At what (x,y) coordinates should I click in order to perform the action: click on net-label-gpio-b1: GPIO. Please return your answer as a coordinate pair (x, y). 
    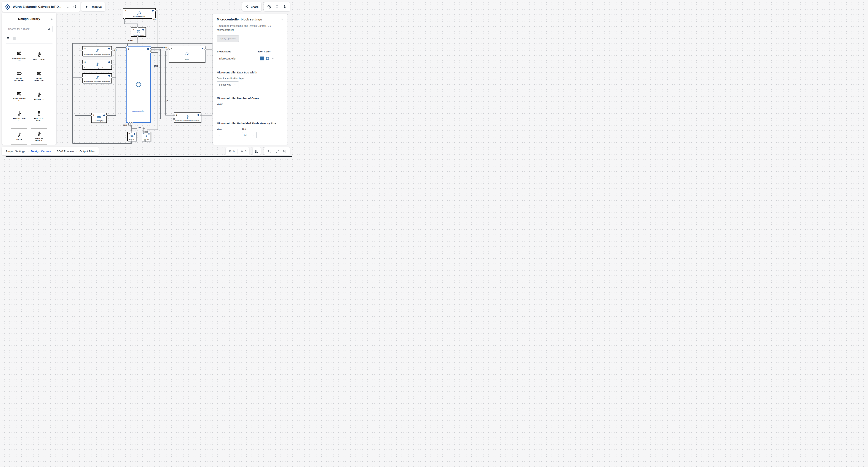
    Looking at the image, I should click on (125, 125).